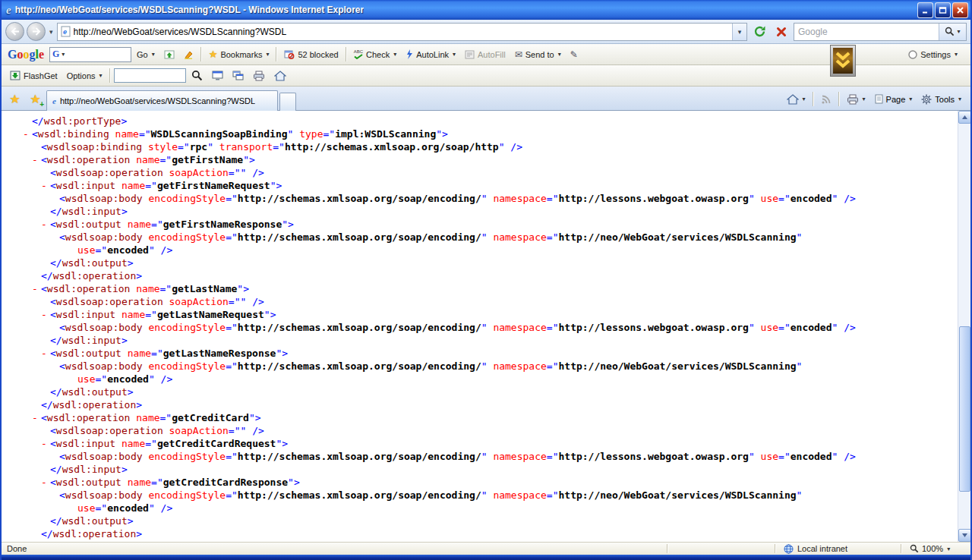  Describe the element at coordinates (12, 55) in the screenshot. I see `google-logo-letter: G` at that location.